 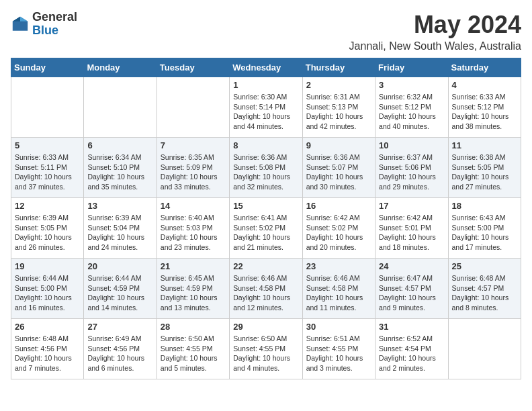 What do you see at coordinates (339, 228) in the screenshot?
I see `calendar-cell: 16Sunrise: 6:42 AMSunset: 5:02 PMDayligh…` at bounding box center [339, 228].